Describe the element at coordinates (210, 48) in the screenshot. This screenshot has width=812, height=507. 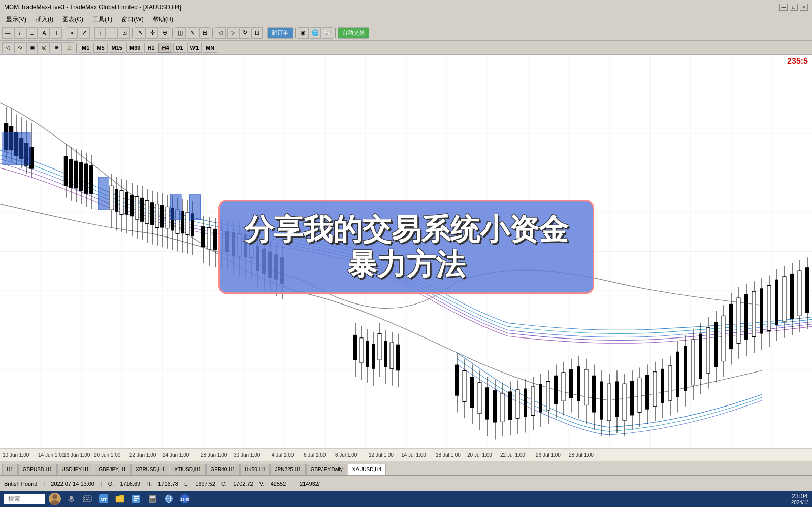
I see `tf-mn: MN` at that location.